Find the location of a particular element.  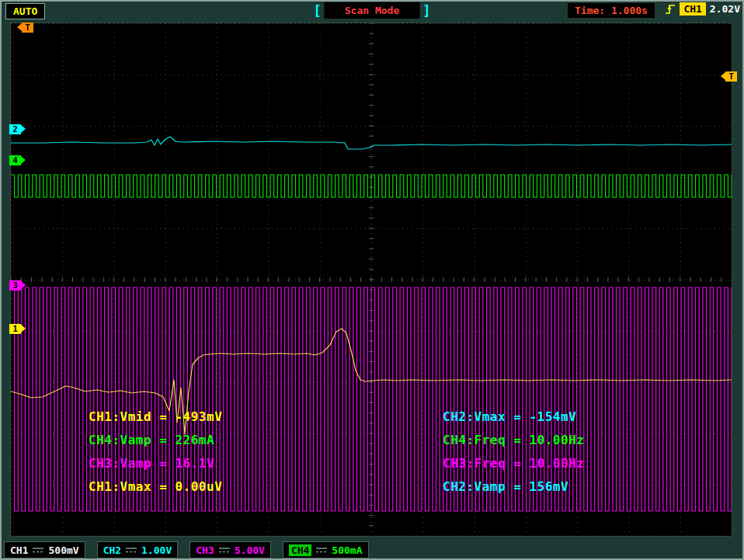

channel-status-ch1: CH1 500mV is located at coordinates (45, 550).